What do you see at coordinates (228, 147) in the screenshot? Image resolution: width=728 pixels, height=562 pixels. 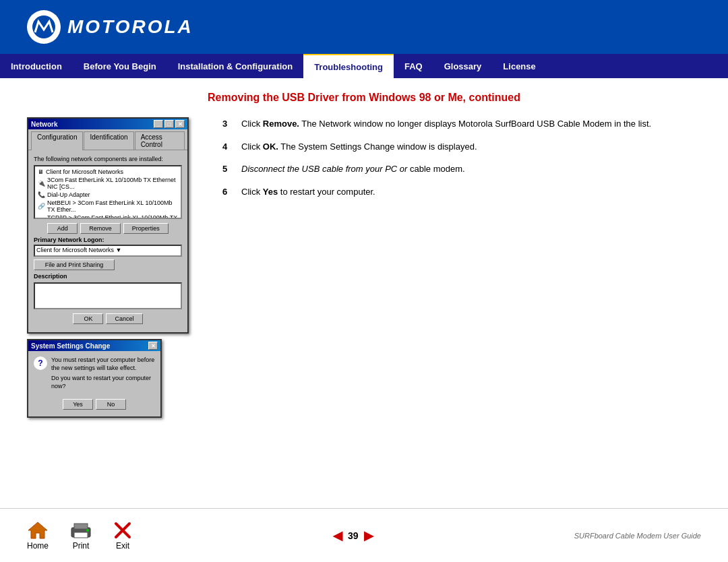 I see `step-4-number: 4` at bounding box center [228, 147].